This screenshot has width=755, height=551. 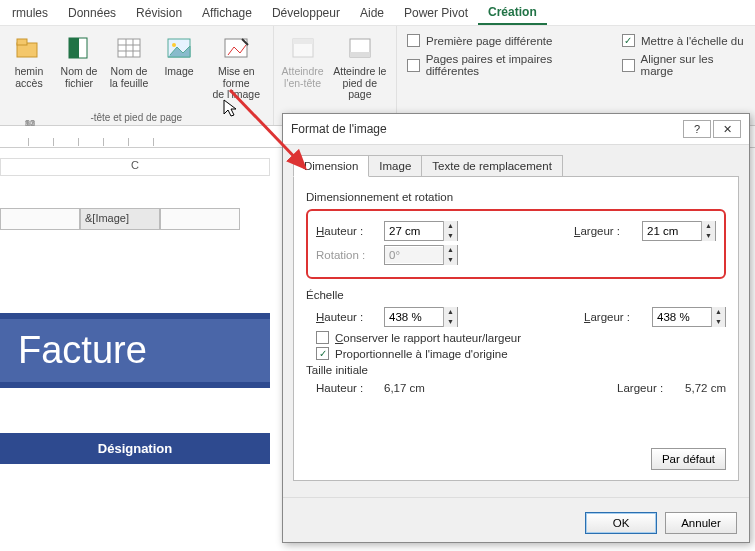 What do you see at coordinates (614, 317) in the screenshot?
I see `scale-width-label: Largeur :` at bounding box center [614, 317].